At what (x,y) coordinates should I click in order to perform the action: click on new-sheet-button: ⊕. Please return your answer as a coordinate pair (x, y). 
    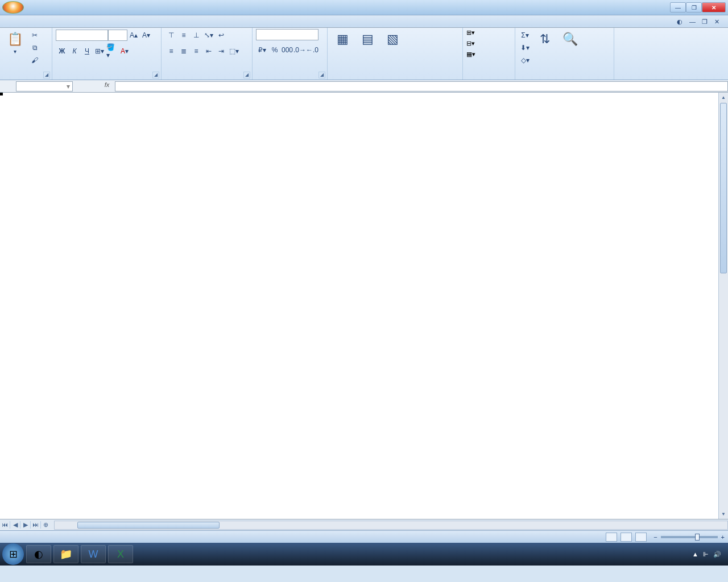
    Looking at the image, I should click on (46, 525).